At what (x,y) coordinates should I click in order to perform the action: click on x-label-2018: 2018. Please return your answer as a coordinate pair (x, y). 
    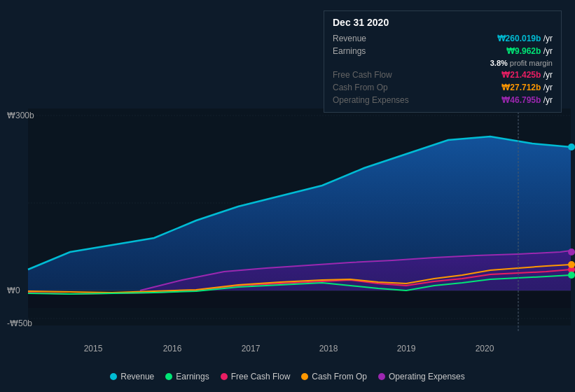
    Looking at the image, I should click on (329, 349).